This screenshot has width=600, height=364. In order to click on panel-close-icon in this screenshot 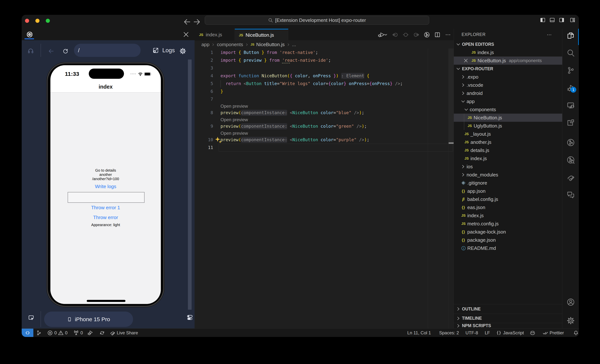, I will do `click(186, 35)`.